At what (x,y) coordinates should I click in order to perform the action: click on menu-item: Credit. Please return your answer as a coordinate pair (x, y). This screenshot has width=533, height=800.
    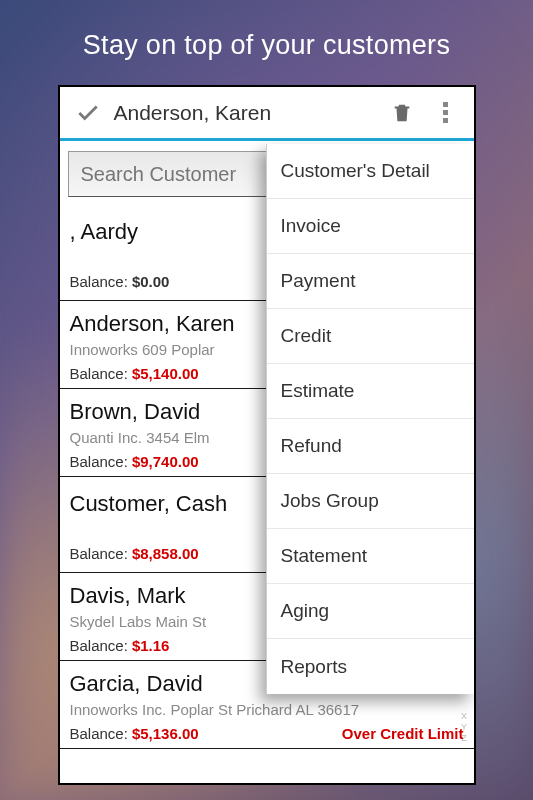
    Looking at the image, I should click on (370, 336).